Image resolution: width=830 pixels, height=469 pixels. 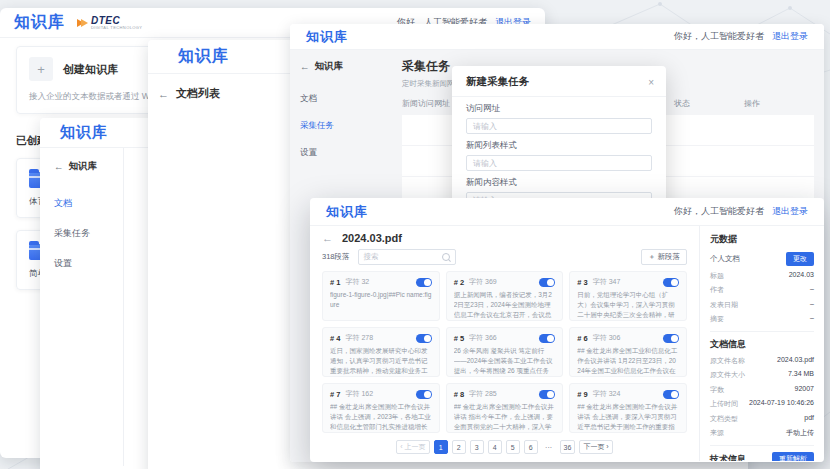 What do you see at coordinates (559, 146) in the screenshot?
I see `field-label-list-style: 新闻列表样式` at bounding box center [559, 146].